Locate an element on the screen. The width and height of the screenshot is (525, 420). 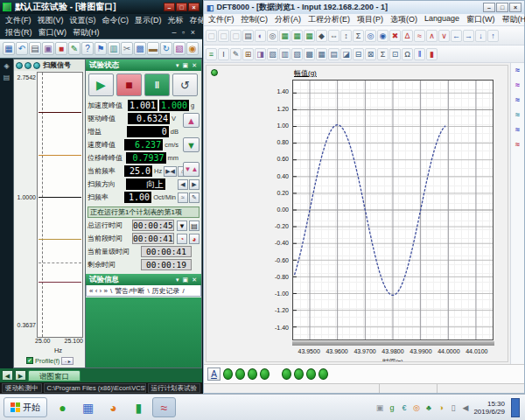
toolbar-icon: ✂ is located at coordinates (127, 49).